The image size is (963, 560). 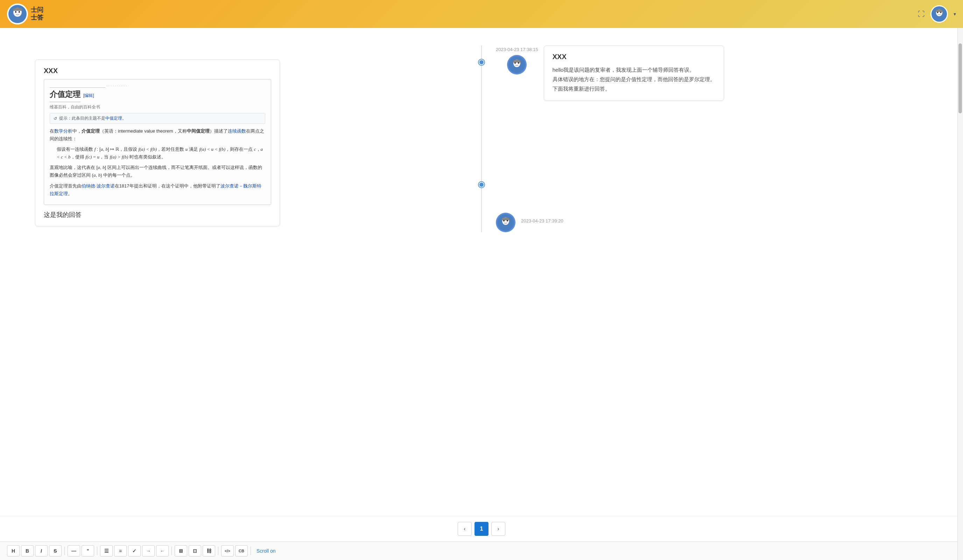 What do you see at coordinates (209, 551) in the screenshot?
I see `toolbar-link-btn: ⛓` at bounding box center [209, 551].